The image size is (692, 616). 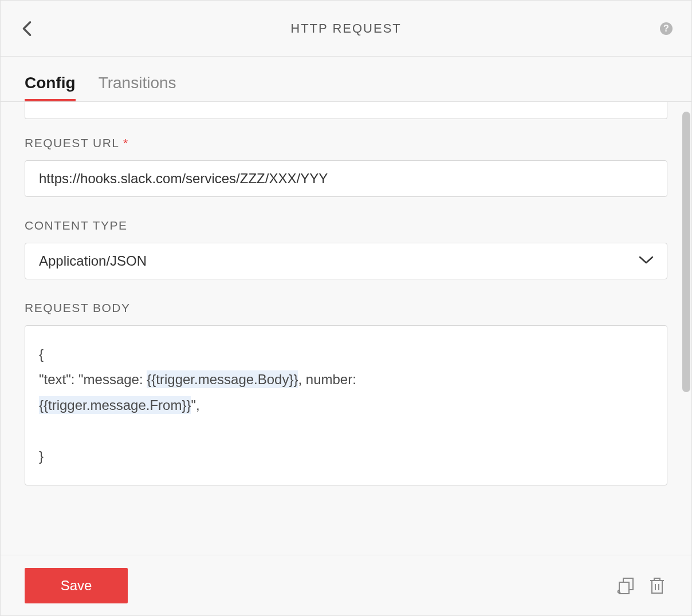 What do you see at coordinates (346, 261) in the screenshot?
I see `content-type-select: Application/JSON` at bounding box center [346, 261].